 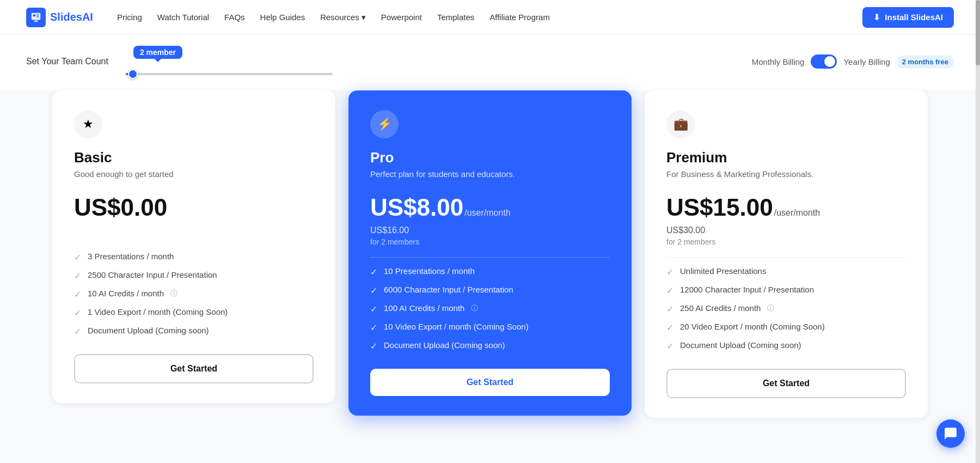 What do you see at coordinates (490, 257) in the screenshot?
I see `pro-divider` at bounding box center [490, 257].